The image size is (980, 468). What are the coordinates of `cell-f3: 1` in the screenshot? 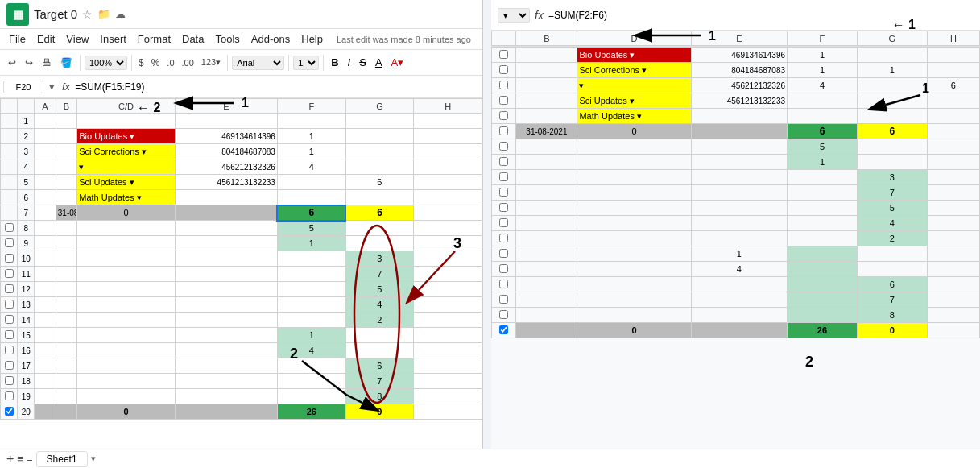 It's located at (311, 151).